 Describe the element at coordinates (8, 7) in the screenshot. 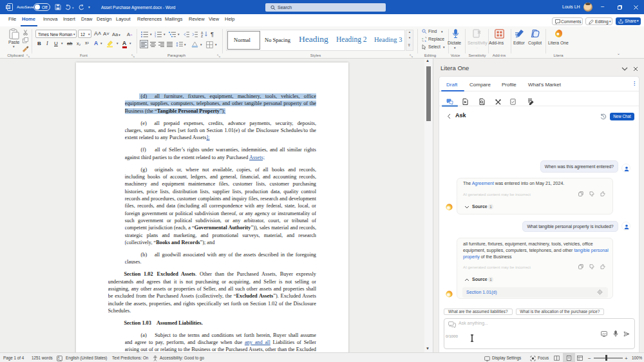

I see `svg-text: W` at that location.